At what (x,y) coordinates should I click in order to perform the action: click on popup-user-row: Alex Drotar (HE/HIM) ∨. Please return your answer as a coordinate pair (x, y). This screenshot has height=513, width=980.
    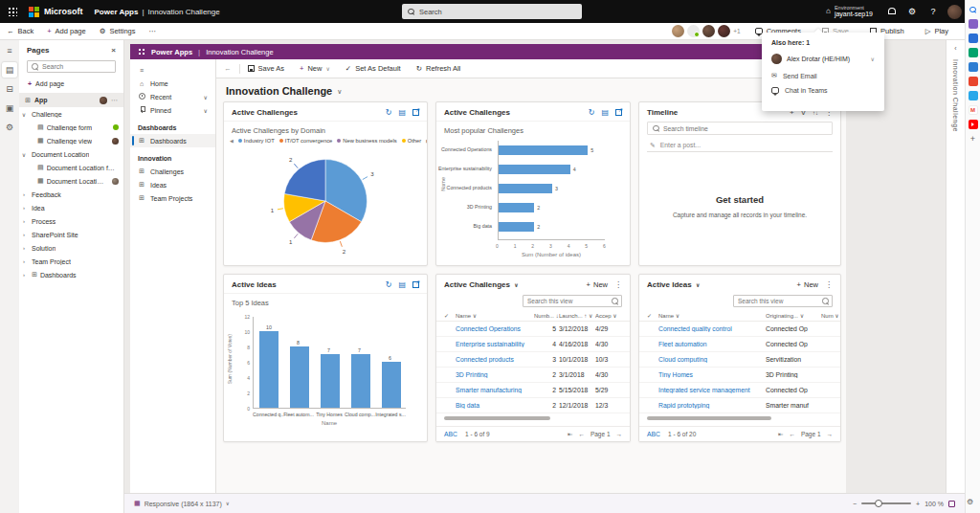
    Looking at the image, I should click on (823, 59).